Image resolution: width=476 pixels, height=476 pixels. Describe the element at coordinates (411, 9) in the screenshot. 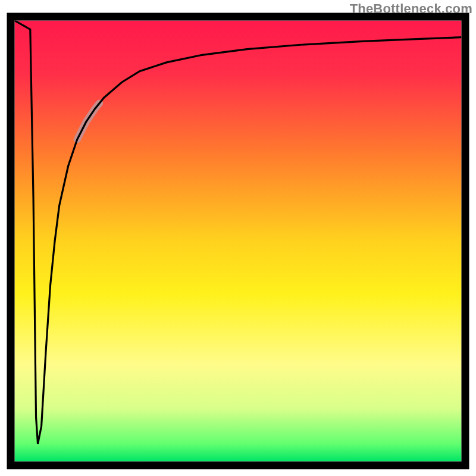

I see `watermark-text: TheBottleneck.com` at that location.